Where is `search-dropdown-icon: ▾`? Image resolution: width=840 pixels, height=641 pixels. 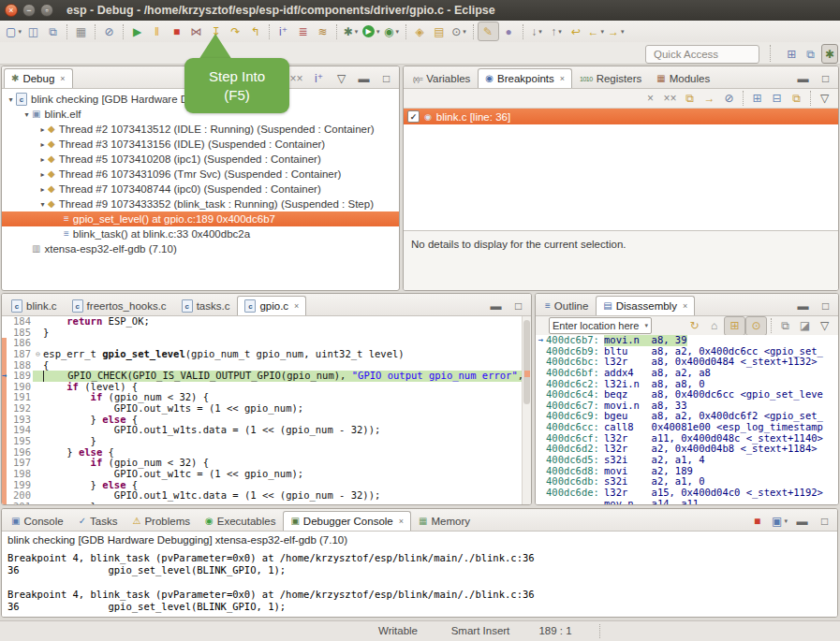
search-dropdown-icon: ▾ is located at coordinates (464, 32).